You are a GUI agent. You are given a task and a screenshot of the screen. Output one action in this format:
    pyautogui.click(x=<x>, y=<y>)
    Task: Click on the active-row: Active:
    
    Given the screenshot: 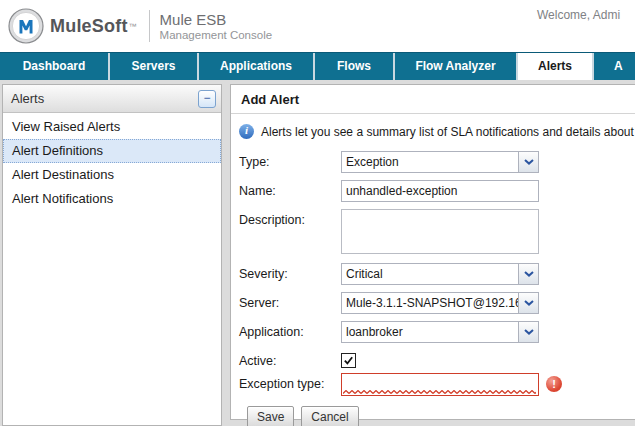 What is the action you would take?
    pyautogui.click(x=437, y=359)
    